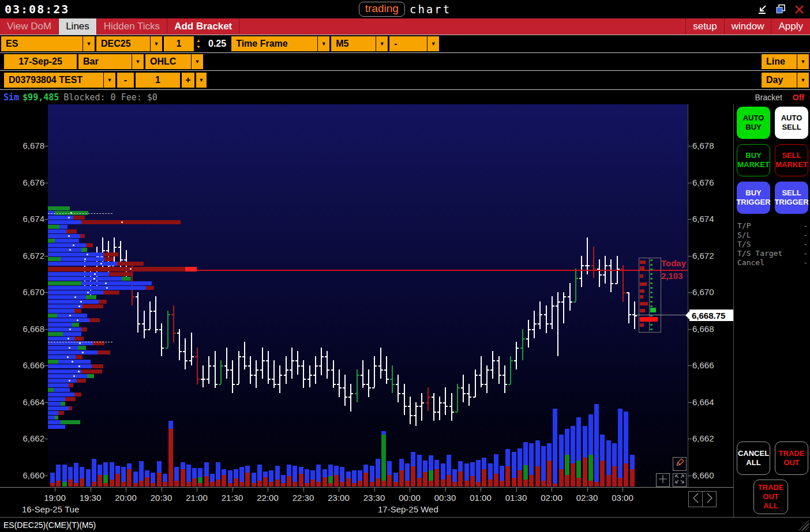 The image size is (810, 532). Describe the element at coordinates (158, 80) in the screenshot. I see `order-qty-field: 1` at that location.